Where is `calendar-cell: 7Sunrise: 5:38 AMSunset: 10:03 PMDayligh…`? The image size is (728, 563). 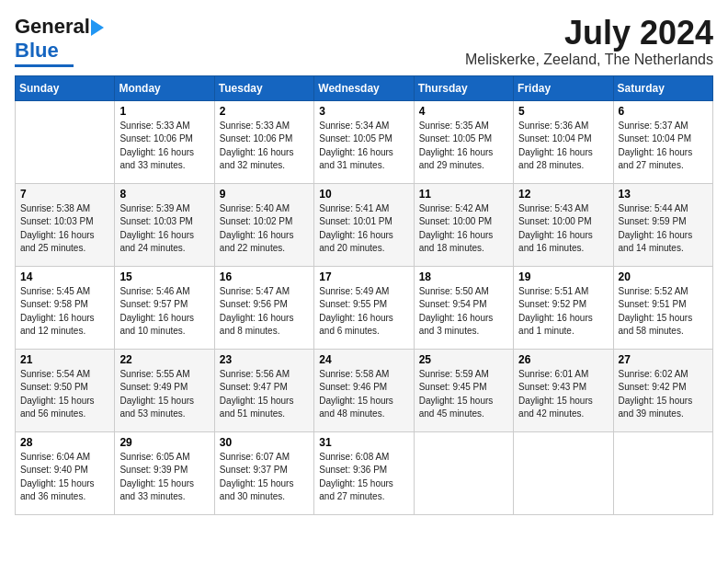 calendar-cell: 7Sunrise: 5:38 AMSunset: 10:03 PMDayligh… is located at coordinates (65, 224).